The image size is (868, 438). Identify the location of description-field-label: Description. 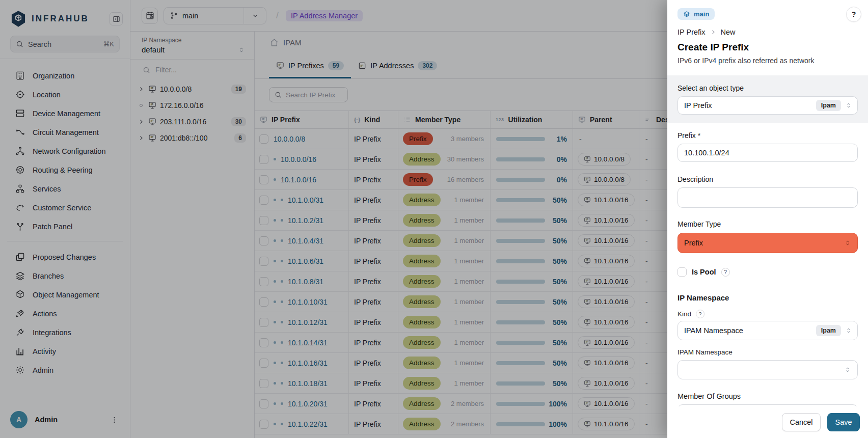
(768, 179).